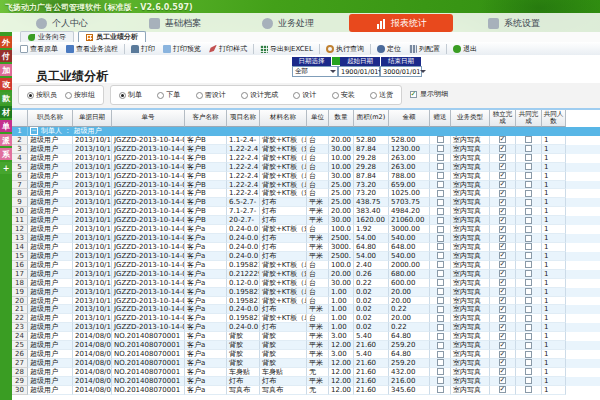 The height and width of the screenshot is (400, 600). Describe the element at coordinates (306, 292) in the screenshot. I see `table-row: 19超级用户2013/10/14JGZZD-2013-10-14-007客户a0…` at that location.